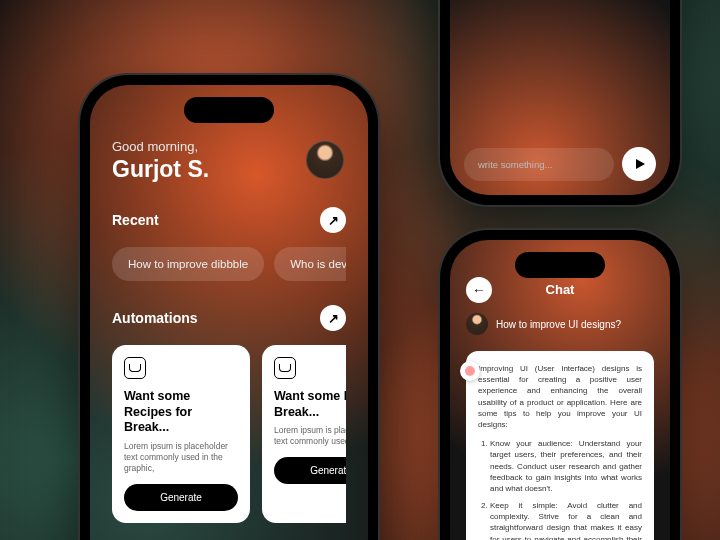 This screenshot has height=540, width=720. Describe the element at coordinates (560, 396) in the screenshot. I see `response-intro: Improving UI (User Interface) designs is…` at that location.